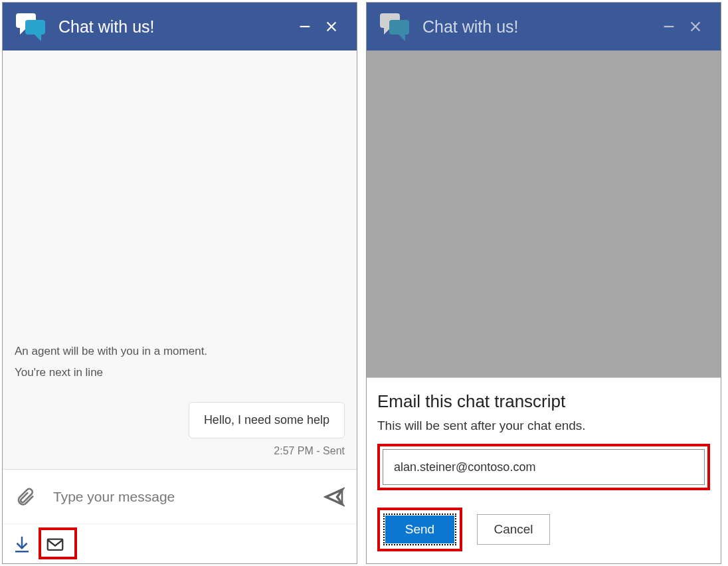 The width and height of the screenshot is (728, 566). Describe the element at coordinates (55, 544) in the screenshot. I see `email-transcript-icon` at that location.